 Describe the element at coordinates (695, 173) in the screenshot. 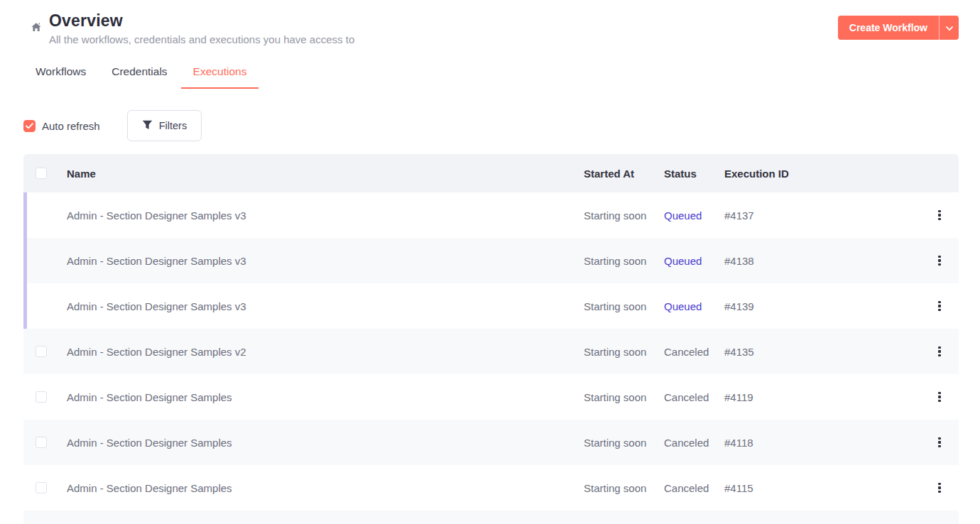

I see `column-header-status: Status` at that location.